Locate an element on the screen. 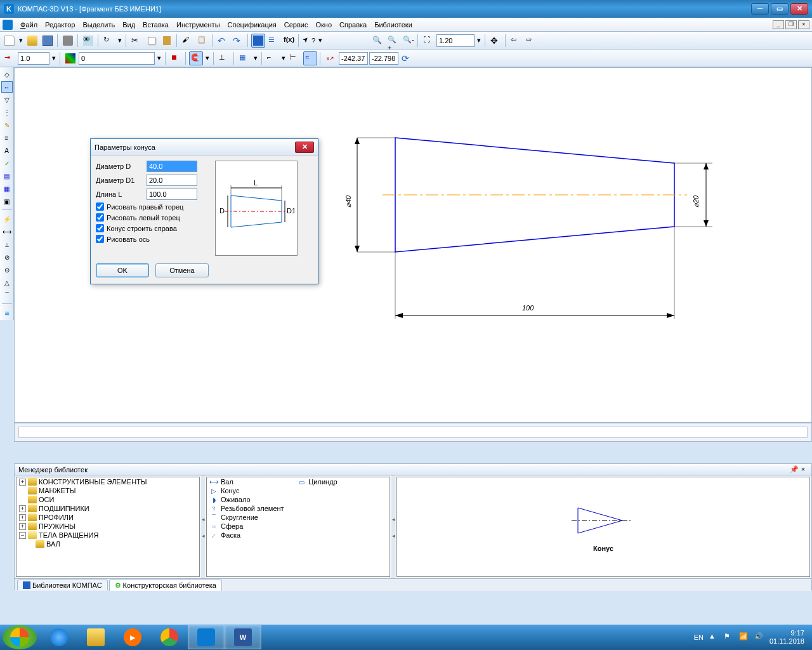 This screenshot has height=650, width=812. local-cs-dropdown: ▾ is located at coordinates (284, 58).